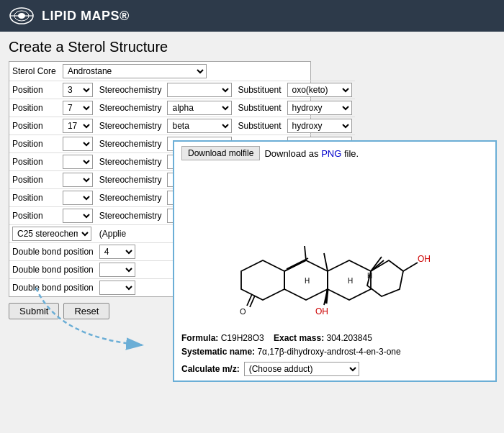 This screenshot has height=433, width=504. What do you see at coordinates (199, 108) in the screenshot?
I see `stereo-select-2: alpha` at bounding box center [199, 108].